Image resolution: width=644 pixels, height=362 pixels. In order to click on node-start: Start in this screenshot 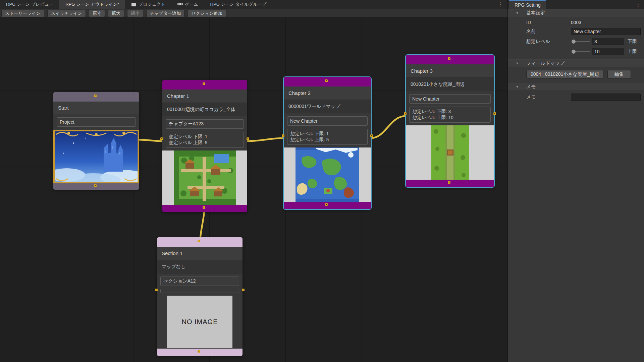, I will do `click(96, 141)`.